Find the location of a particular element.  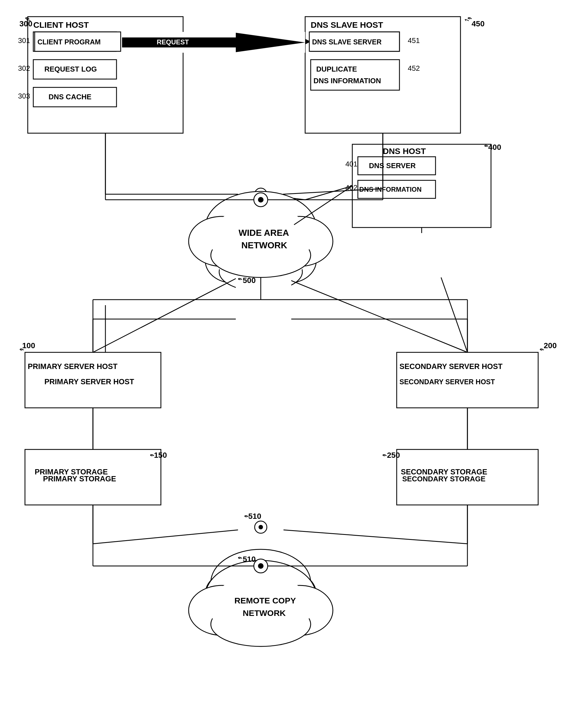

svg-text: 402 is located at coordinates (351, 188).